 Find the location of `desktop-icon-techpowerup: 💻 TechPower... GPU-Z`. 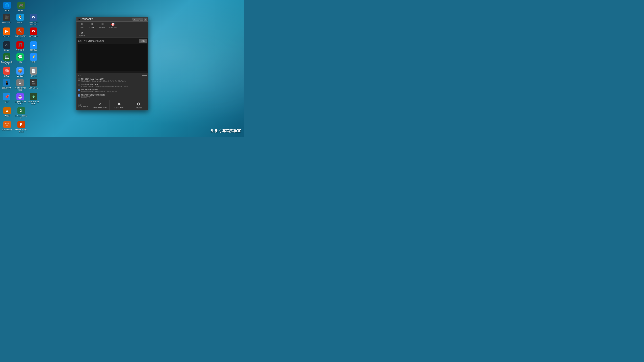

desktop-icon-techpowerup: 💻 TechPower... GPU-Z is located at coordinates (6, 59).